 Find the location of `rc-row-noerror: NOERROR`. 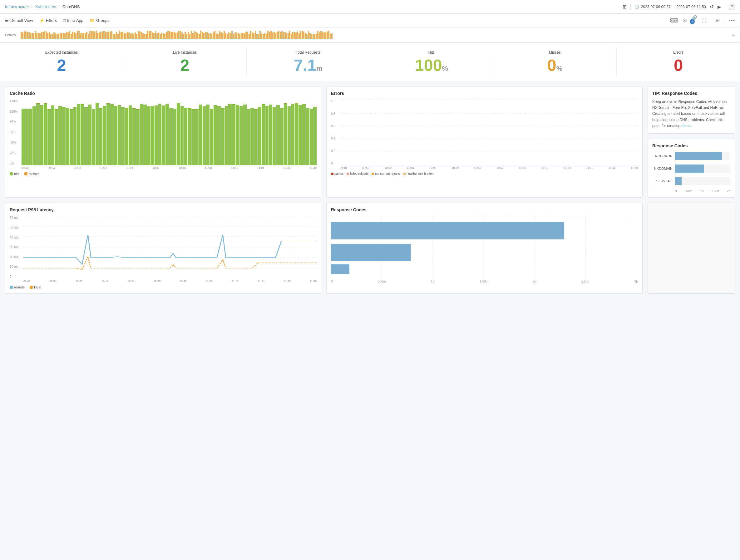

rc-row-noerror: NOERROR is located at coordinates (691, 156).